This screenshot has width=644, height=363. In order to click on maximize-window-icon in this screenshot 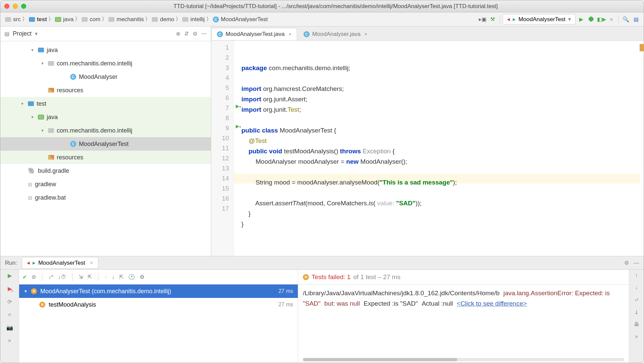, I will do `click(24, 6)`.